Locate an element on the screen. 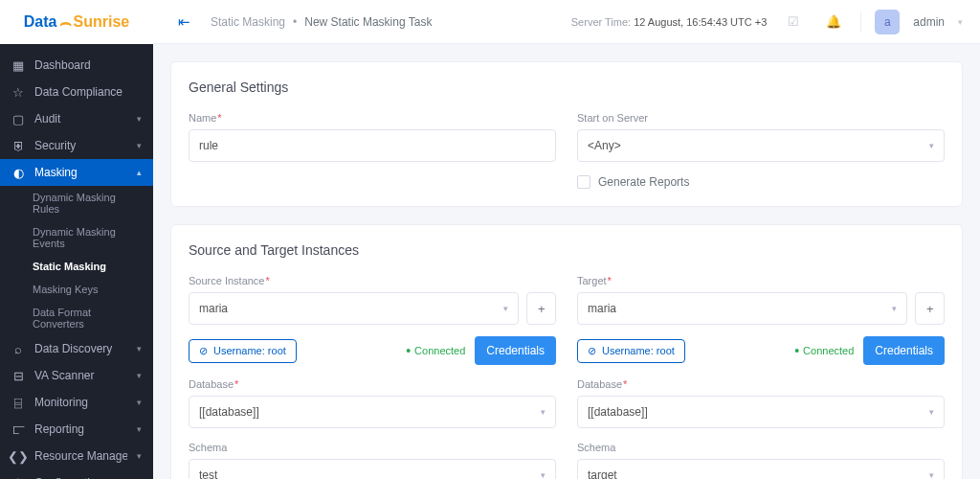  logo: Data⌢Sunrise is located at coordinates (77, 22).